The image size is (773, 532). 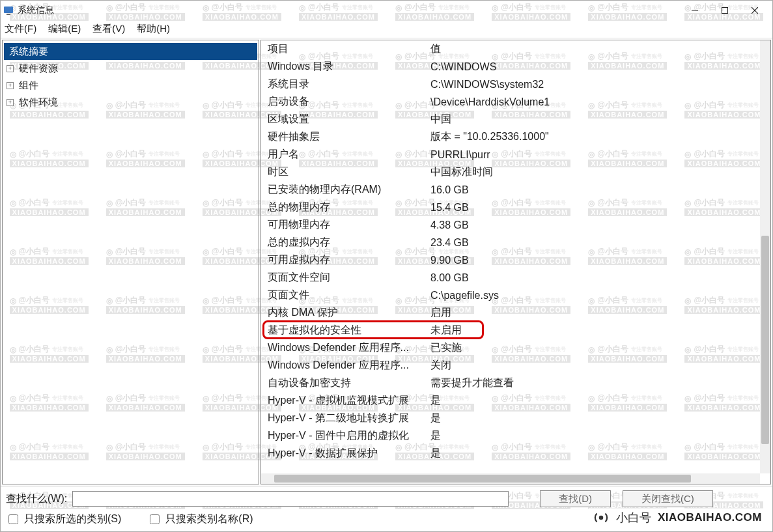 What do you see at coordinates (64, 29) in the screenshot?
I see `menu-edit: 编辑(E)` at bounding box center [64, 29].